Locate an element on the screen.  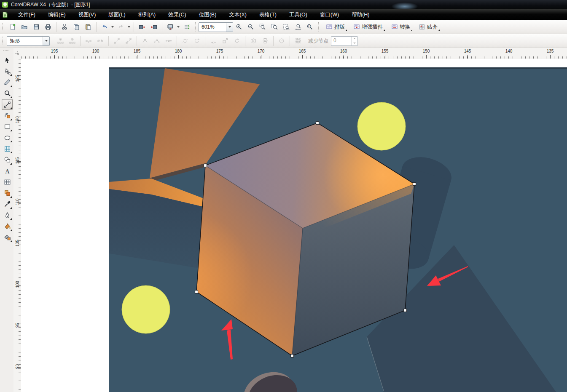
menu-item-2: 编辑(E) is located at coordinates (57, 15).